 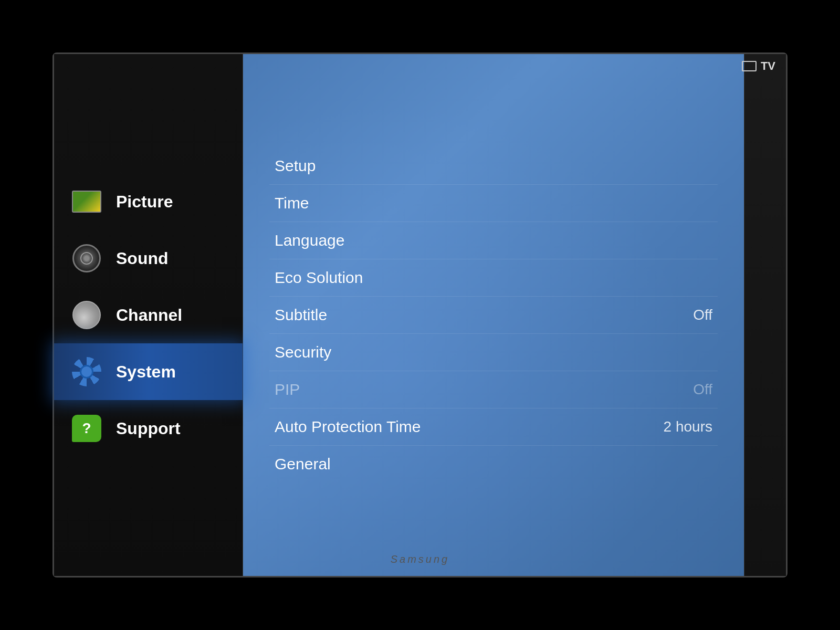 I want to click on submenu-item-subtitle: Subtitle Off, so click(x=494, y=315).